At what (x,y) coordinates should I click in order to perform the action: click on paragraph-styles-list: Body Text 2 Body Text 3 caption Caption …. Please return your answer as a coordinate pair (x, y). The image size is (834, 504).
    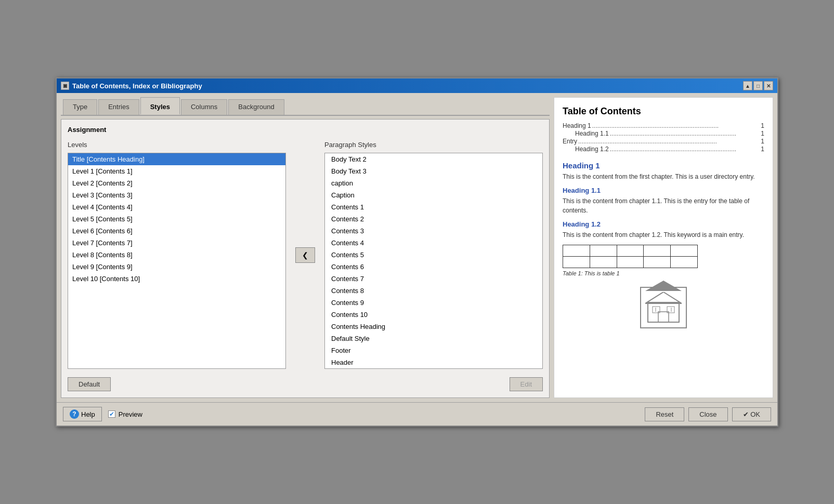
    Looking at the image, I should click on (434, 261).